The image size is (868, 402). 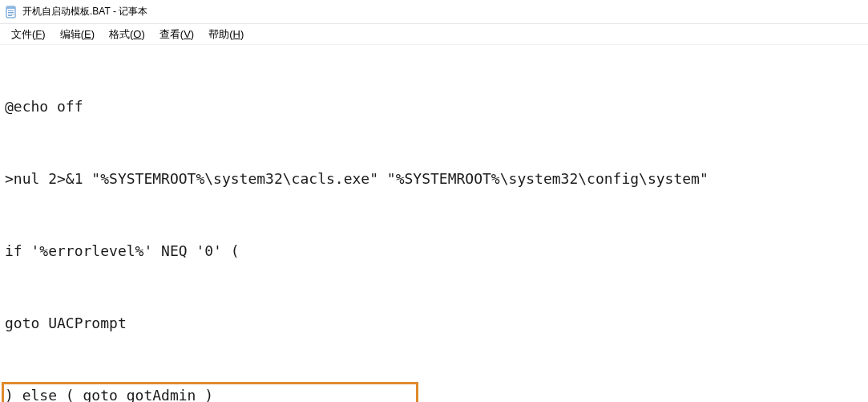 I want to click on menubar: 文件(F) 编辑(E) 格式(O) 查看(V) 帮助(H), so click(x=434, y=35).